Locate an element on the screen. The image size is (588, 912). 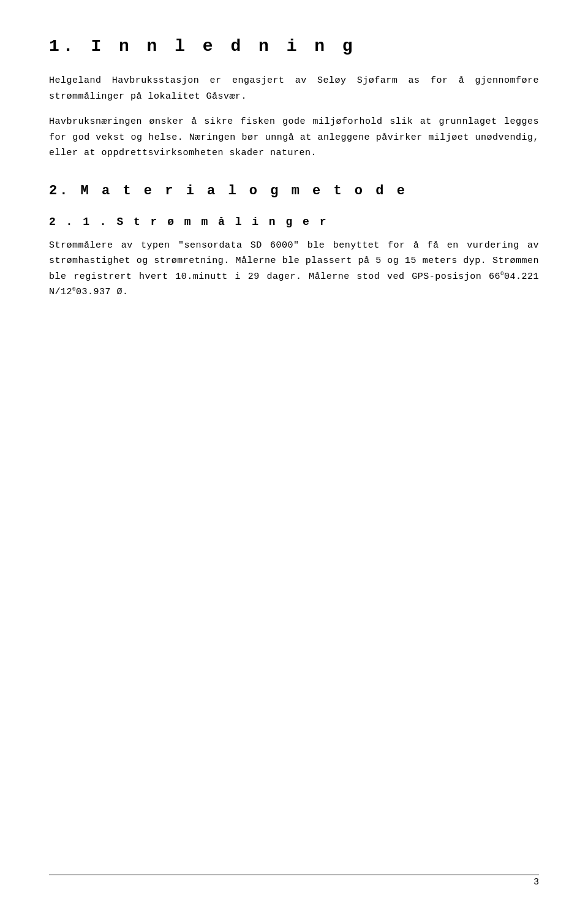
section2-1-heading: 2 . 1 . S t r ø m m å l i n g e r is located at coordinates (294, 222).